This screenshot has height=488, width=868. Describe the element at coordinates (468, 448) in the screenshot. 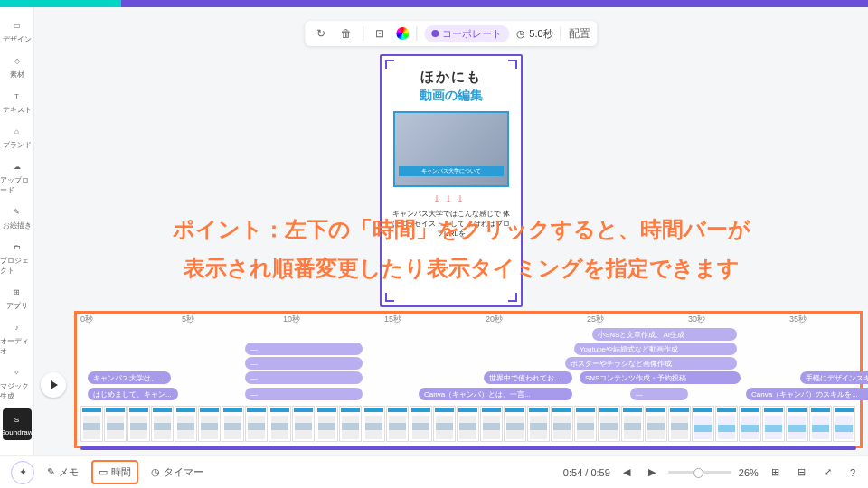

I see `audio-track` at that location.